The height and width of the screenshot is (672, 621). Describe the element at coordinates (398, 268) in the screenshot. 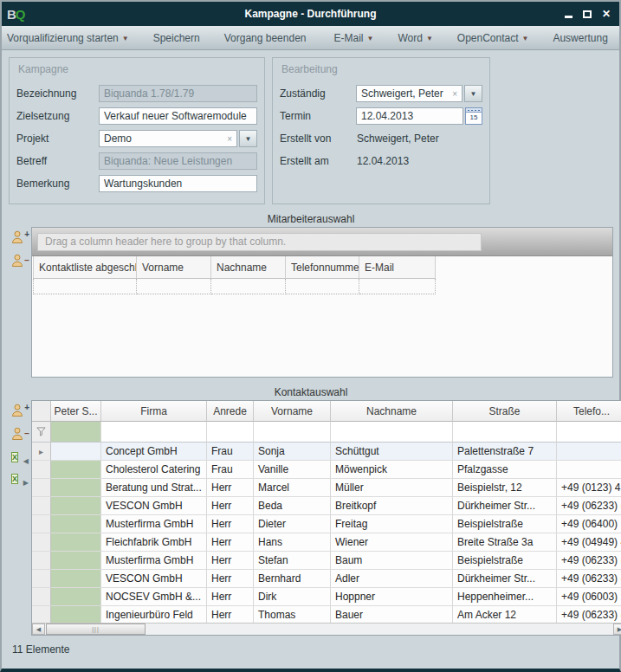

I see `column-header: E-Mail` at that location.